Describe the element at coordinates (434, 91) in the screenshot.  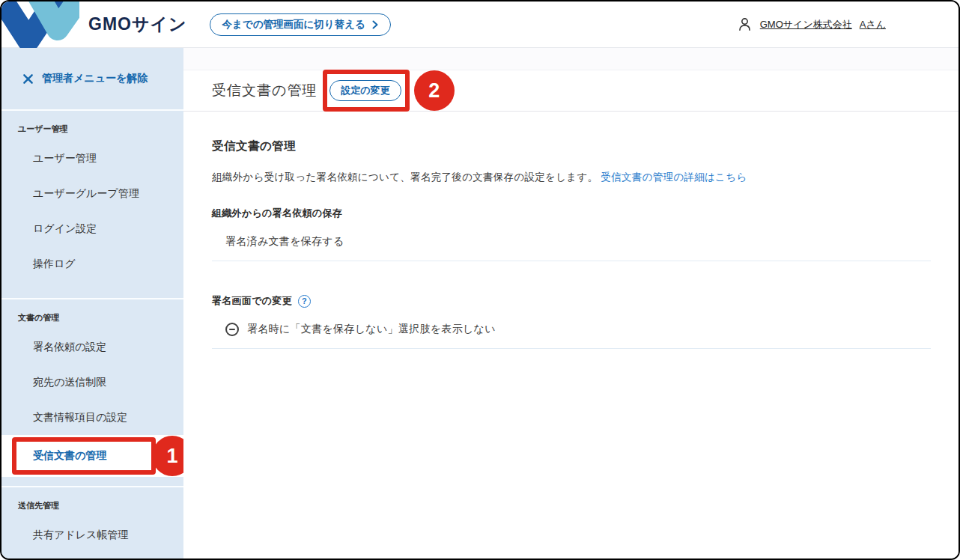
I see `annotation-step-2-badge: 2` at that location.